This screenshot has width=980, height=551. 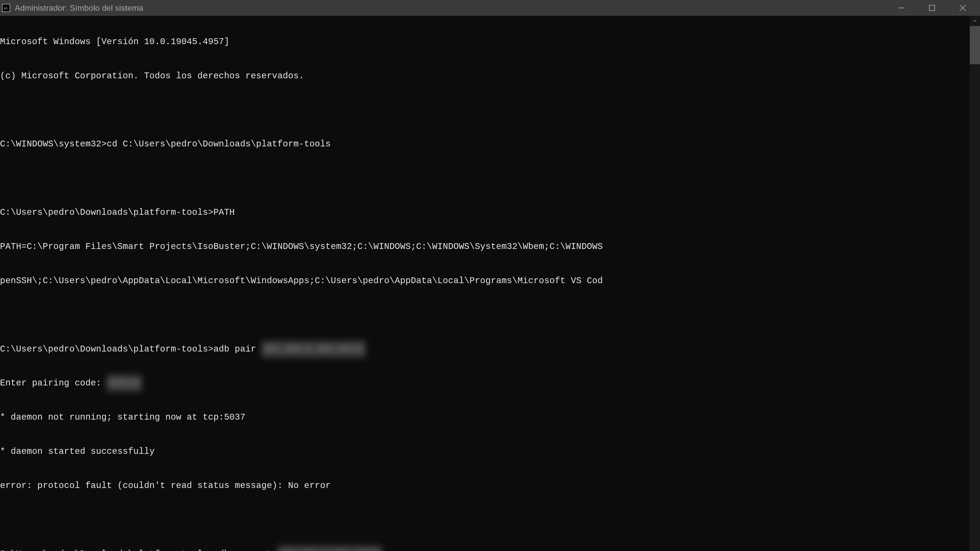 I want to click on error-line: error: protocol fault (couldn't read sta…, so click(x=490, y=486).